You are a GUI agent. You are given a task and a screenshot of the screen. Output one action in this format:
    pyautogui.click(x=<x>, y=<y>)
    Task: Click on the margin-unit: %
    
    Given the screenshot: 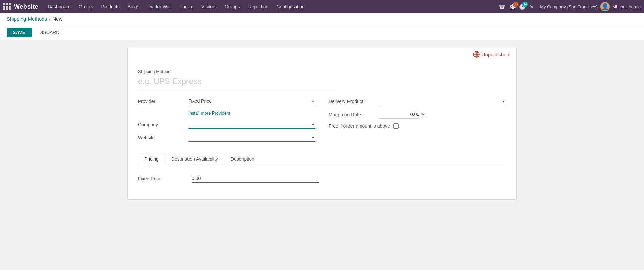 What is the action you would take?
    pyautogui.click(x=423, y=115)
    